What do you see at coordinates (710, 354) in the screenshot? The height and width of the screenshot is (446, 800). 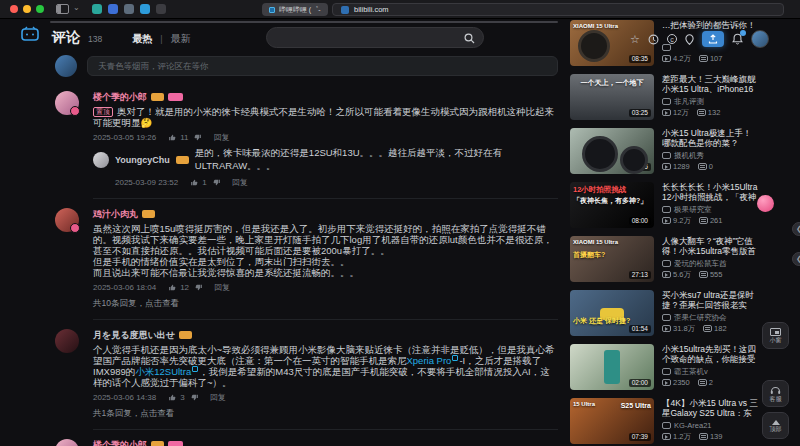 I see `video-title: 小米15ultra先别买！这四个致命的缺点，你能接受的...` at bounding box center [710, 354].